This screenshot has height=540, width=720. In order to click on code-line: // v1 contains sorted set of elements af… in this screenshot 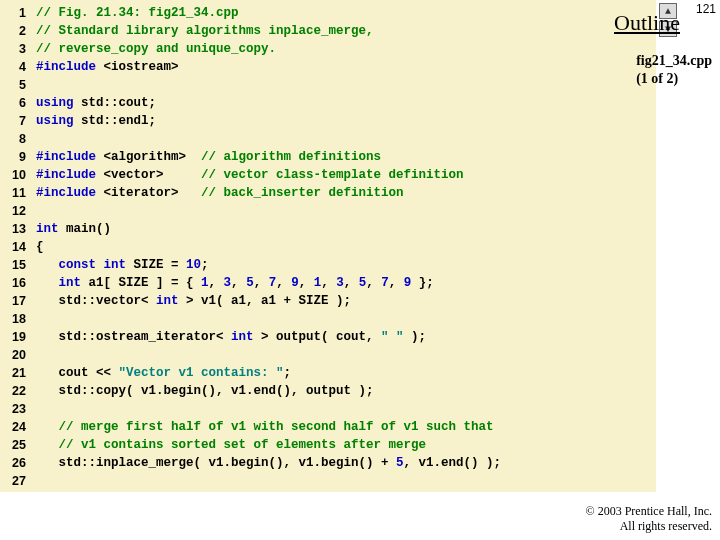, I will do `click(346, 445)`.